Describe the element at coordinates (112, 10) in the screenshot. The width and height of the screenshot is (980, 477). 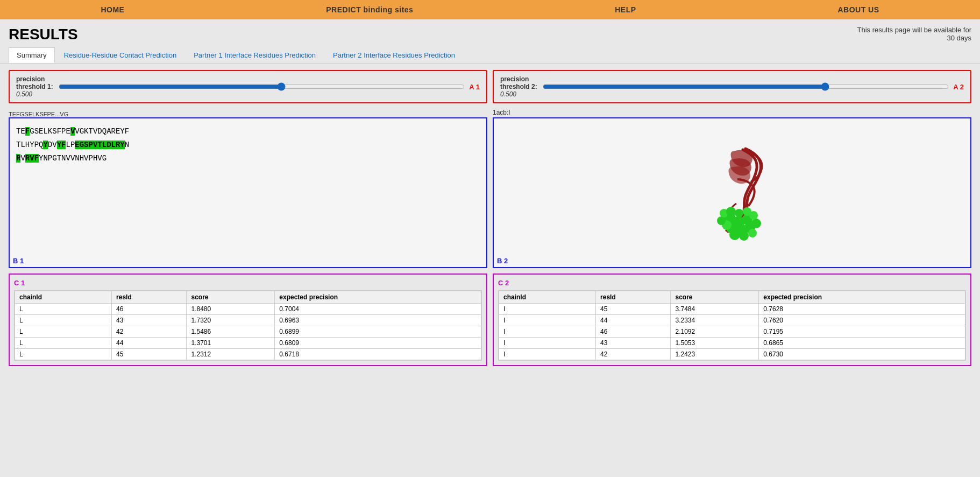
I see `nav-home: HOME` at that location.